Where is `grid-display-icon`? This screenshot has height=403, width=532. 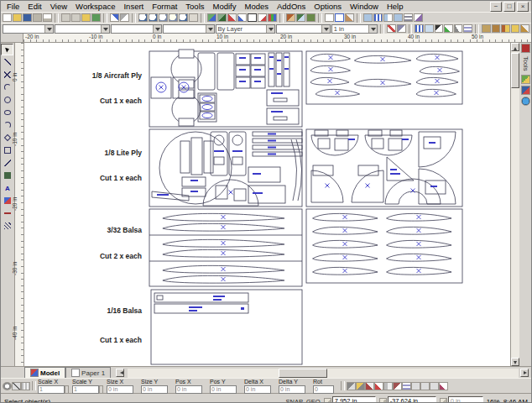 grid-display-icon is located at coordinates (468, 29).